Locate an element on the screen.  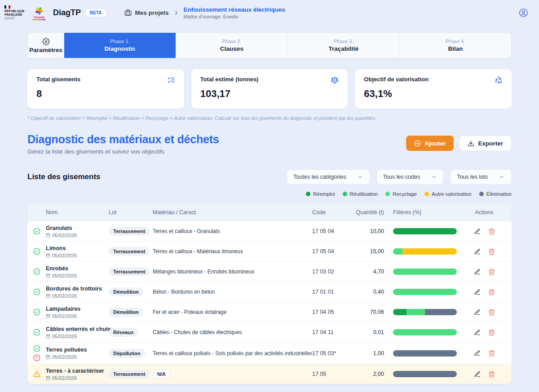
bar-segment-elimination is located at coordinates (425, 353).